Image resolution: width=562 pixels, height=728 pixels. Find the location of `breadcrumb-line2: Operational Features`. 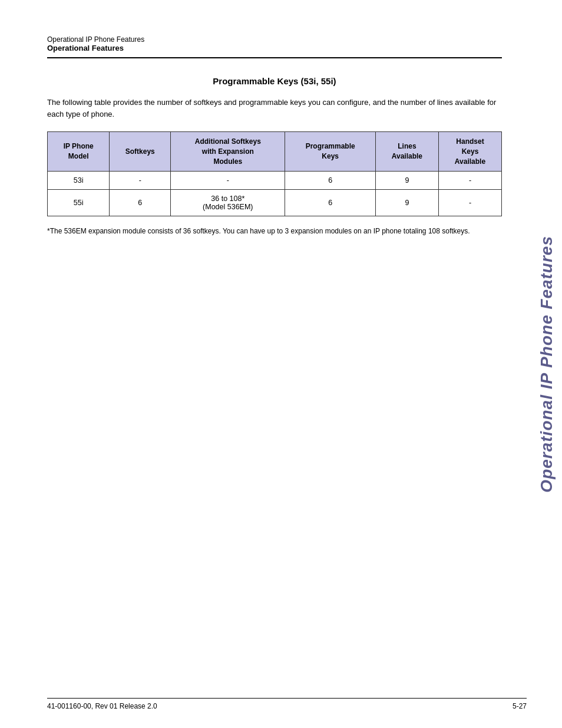

breadcrumb-line2: Operational Features is located at coordinates (275, 48).